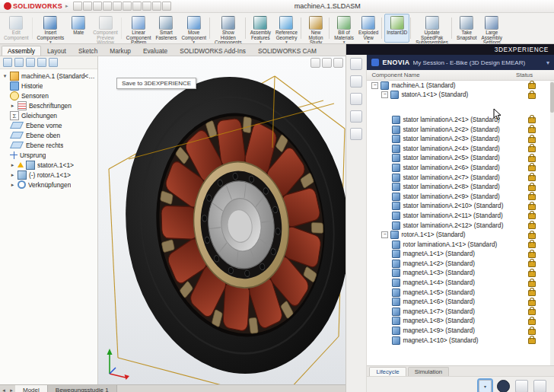 This screenshot has height=392, width=554. I want to click on show-hidden-components-button: Show Hidden Components, so click(228, 28).